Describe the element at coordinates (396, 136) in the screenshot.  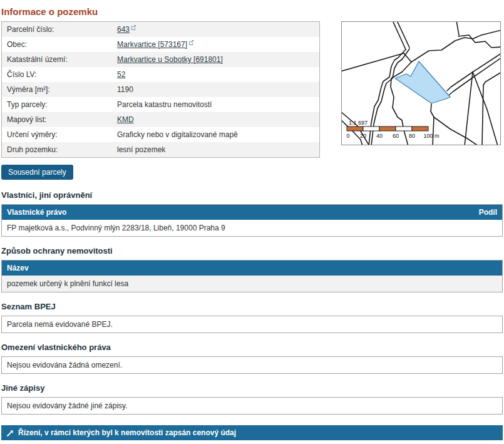
I see `scale-tick-label: 60` at that location.